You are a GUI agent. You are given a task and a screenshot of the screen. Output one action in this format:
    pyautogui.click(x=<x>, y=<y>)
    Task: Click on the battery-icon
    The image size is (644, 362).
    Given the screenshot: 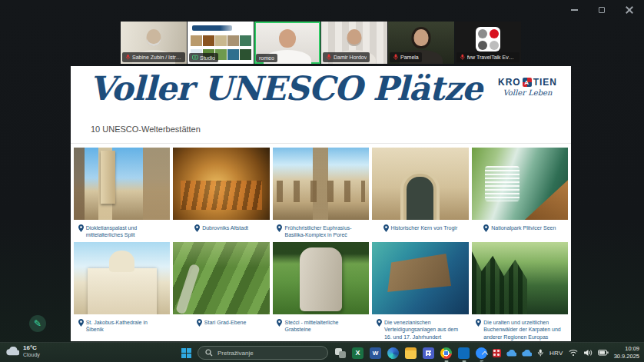 What is the action you would take?
    pyautogui.click(x=603, y=353)
    